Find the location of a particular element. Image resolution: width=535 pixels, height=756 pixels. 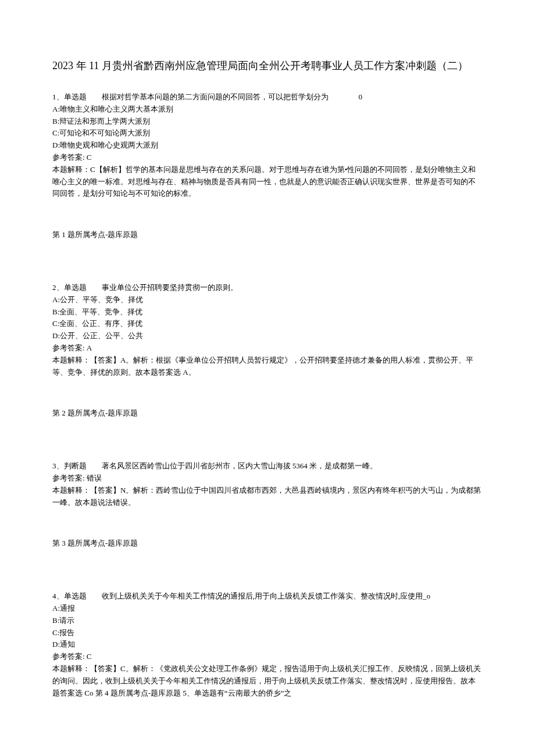

q2-option-d: D:公开、公正、公平、公共 is located at coordinates (268, 336).